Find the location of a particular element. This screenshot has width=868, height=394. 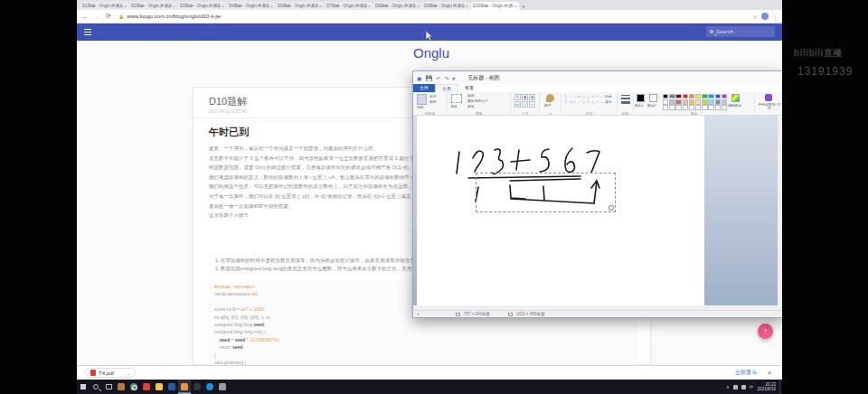

browser-tab: D4题解 - Onglu 的博客 - 洛谷× is located at coordinates (251, 5).